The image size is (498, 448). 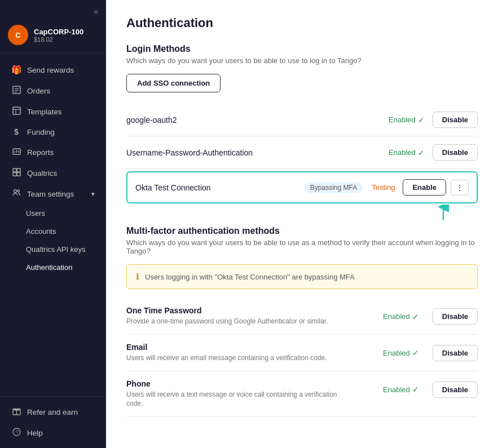 I want to click on sidebar-item-team-settings: Team settings ▾, so click(x=53, y=194).